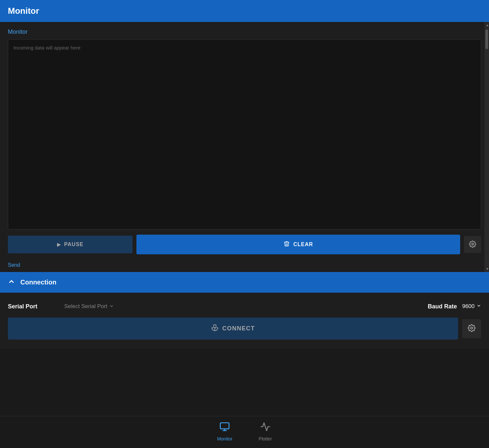 The image size is (489, 448). Describe the element at coordinates (225, 431) in the screenshot. I see `nav-item-monitor: Monitor` at that location.